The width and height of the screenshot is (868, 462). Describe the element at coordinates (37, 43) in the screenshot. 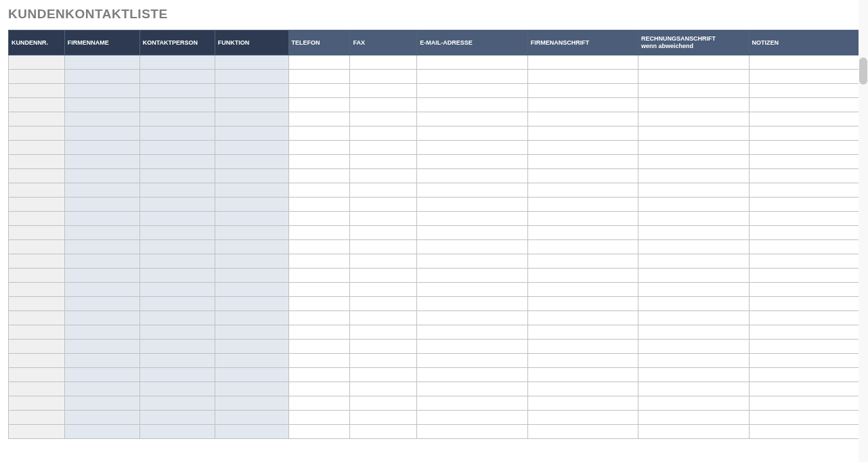

I see `column-header-0: KUNDENNR.` at that location.